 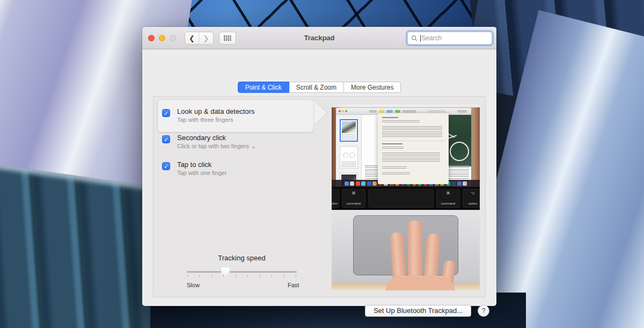 I want to click on demo-address-bar, so click(x=436, y=112).